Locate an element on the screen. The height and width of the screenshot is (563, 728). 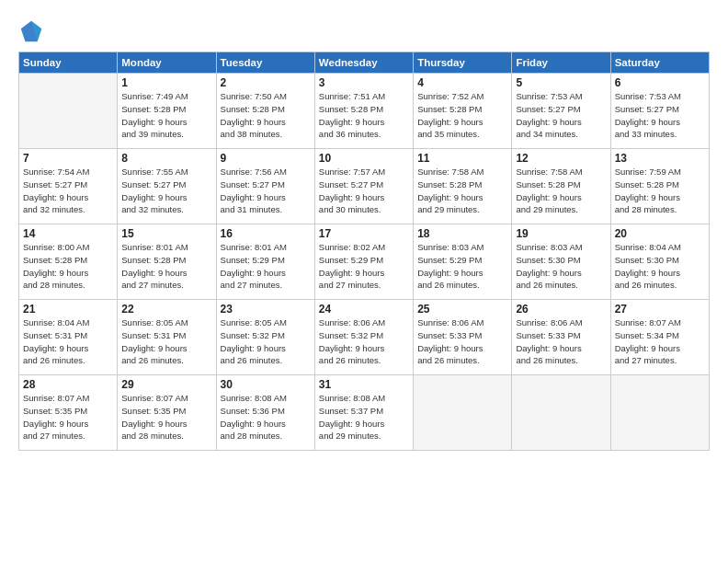
calendar-cell: 1Sunrise: 7:49 AM Sunset: 5:28 PM Daylig… is located at coordinates (167, 111).